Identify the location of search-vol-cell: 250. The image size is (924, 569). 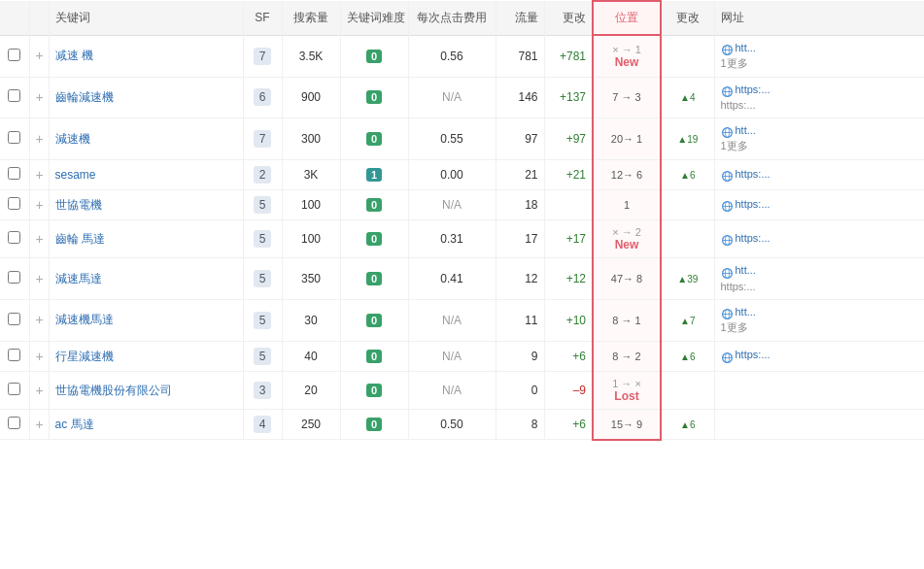
(311, 425).